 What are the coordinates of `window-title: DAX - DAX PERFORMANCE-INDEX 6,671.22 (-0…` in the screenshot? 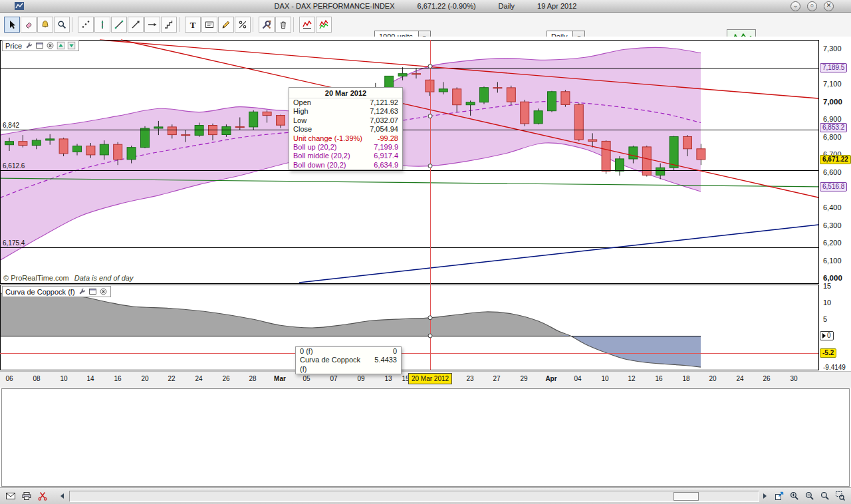 It's located at (426, 6).